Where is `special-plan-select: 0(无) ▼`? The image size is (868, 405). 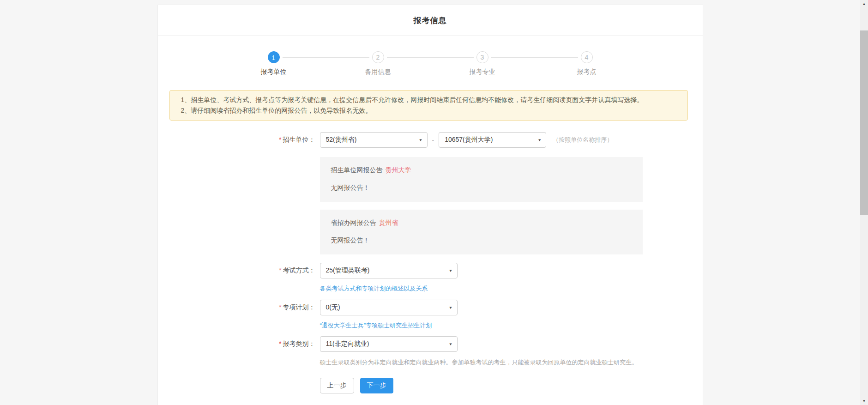 special-plan-select: 0(无) ▼ is located at coordinates (389, 308).